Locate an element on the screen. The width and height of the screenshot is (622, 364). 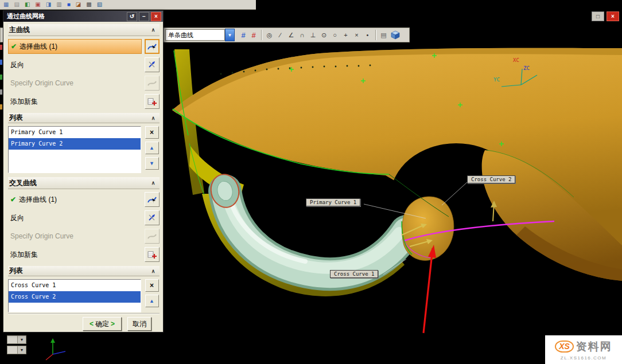
cross-add-set-row: 添加新集 is located at coordinates (84, 255).